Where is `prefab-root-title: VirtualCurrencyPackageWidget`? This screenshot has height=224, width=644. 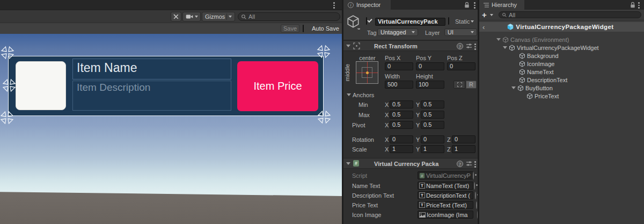
prefab-root-title: VirtualCurrencyPackageWidget is located at coordinates (565, 27).